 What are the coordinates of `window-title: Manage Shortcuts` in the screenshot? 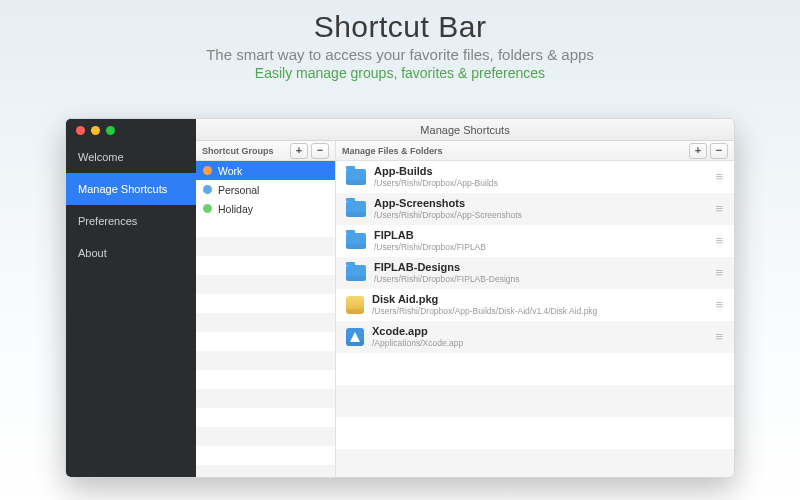 It's located at (465, 130).